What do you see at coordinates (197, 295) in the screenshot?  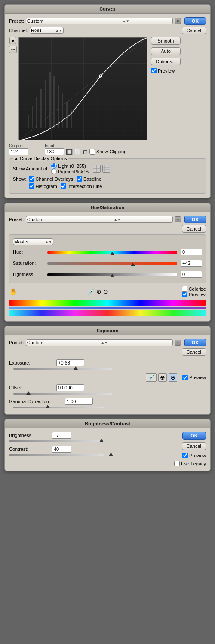 I see `hs-preview-label: Preview` at bounding box center [197, 295].